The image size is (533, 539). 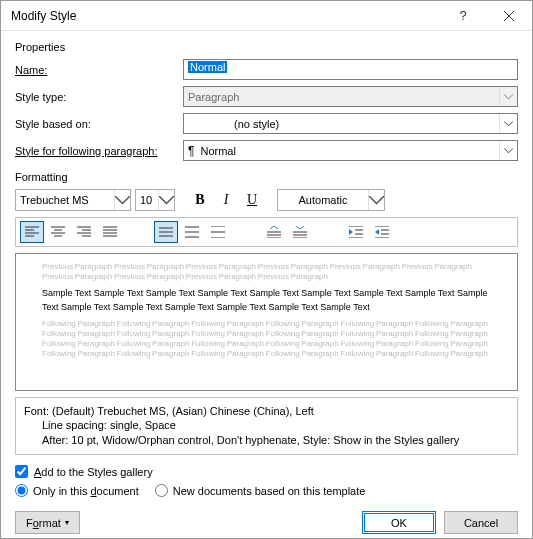 I want to click on new-docs-label: New documents based on this template, so click(x=270, y=491).